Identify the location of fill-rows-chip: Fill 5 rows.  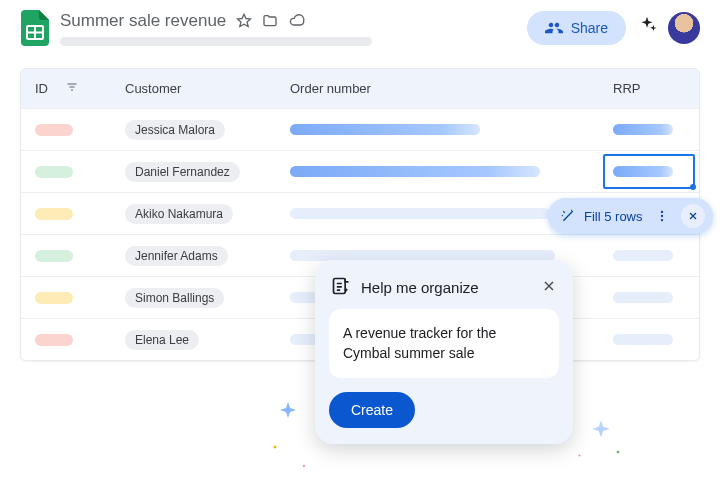
(630, 216).